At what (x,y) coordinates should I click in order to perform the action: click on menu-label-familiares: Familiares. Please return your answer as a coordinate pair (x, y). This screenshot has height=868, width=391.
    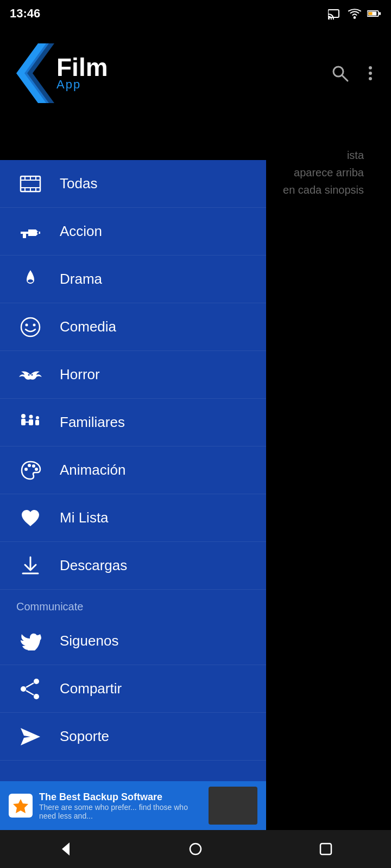
    Looking at the image, I should click on (92, 422).